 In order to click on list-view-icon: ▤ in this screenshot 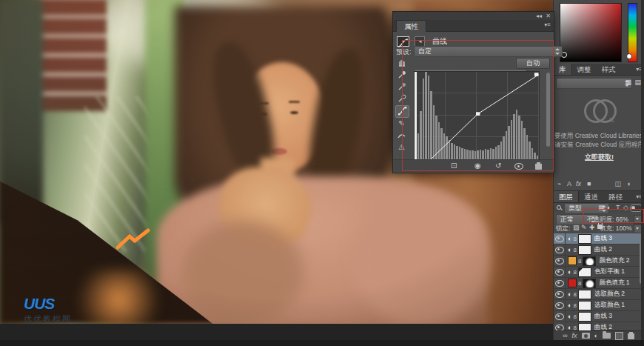, I will do `click(638, 82)`.